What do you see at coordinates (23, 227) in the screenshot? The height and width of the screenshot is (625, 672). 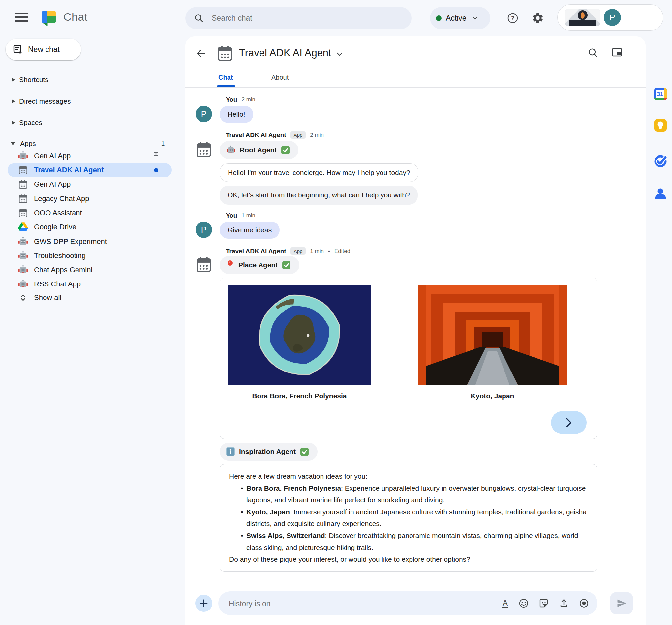 I see `drive-icon` at bounding box center [23, 227].